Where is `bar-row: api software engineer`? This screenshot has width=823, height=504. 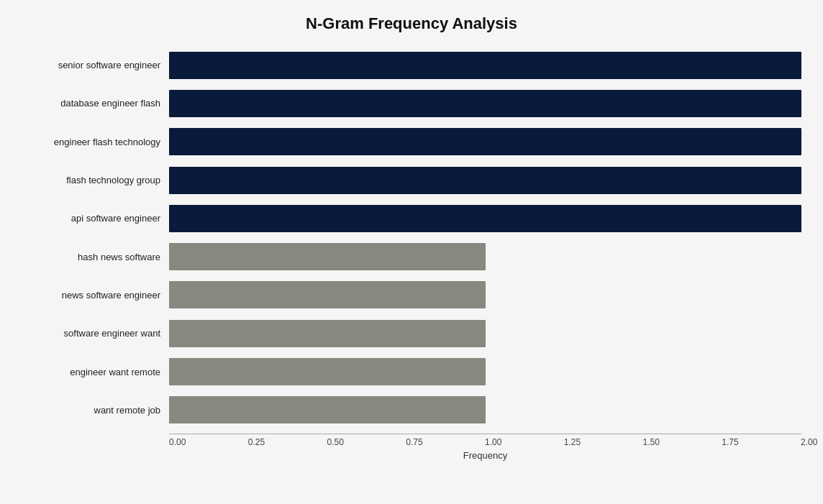
bar-row: api software engineer is located at coordinates (412, 219).